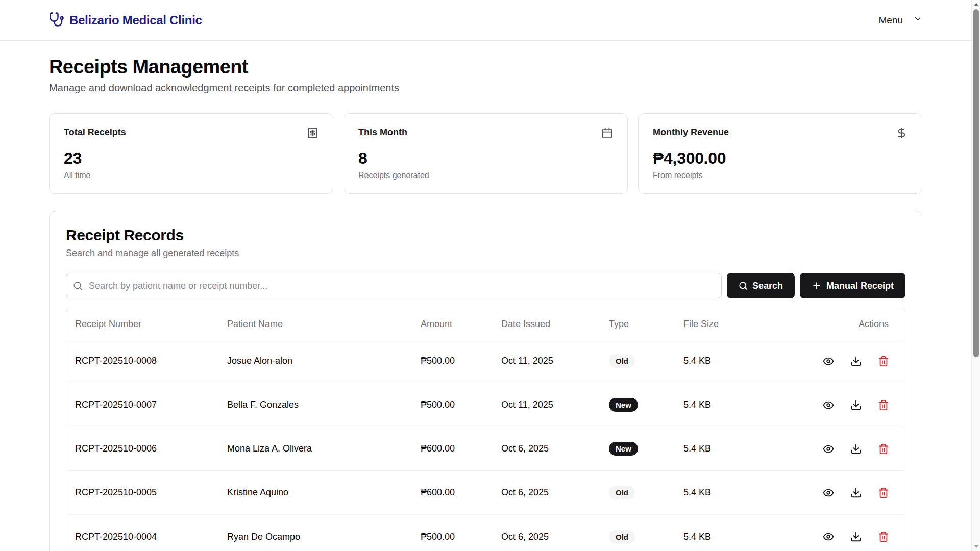  I want to click on cell-receipt-number: RCPT-202510-0004, so click(151, 537).